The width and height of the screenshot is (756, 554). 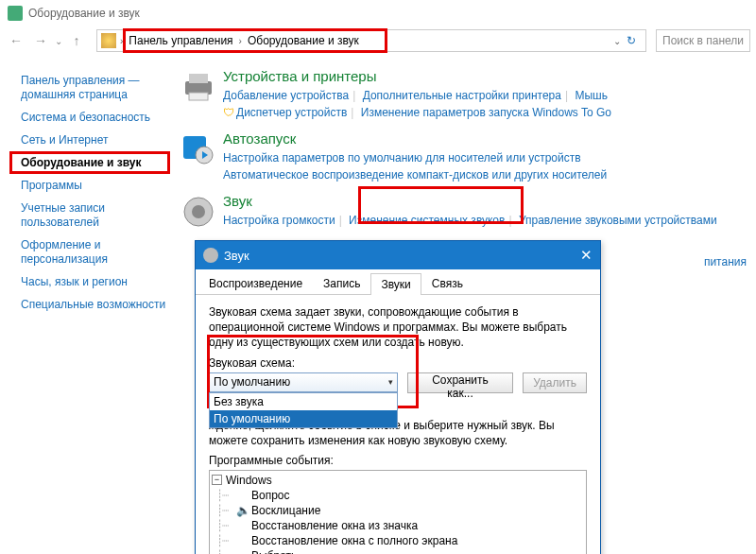 I want to click on breadcrumb-dropdown: ⌄, so click(x=617, y=42).